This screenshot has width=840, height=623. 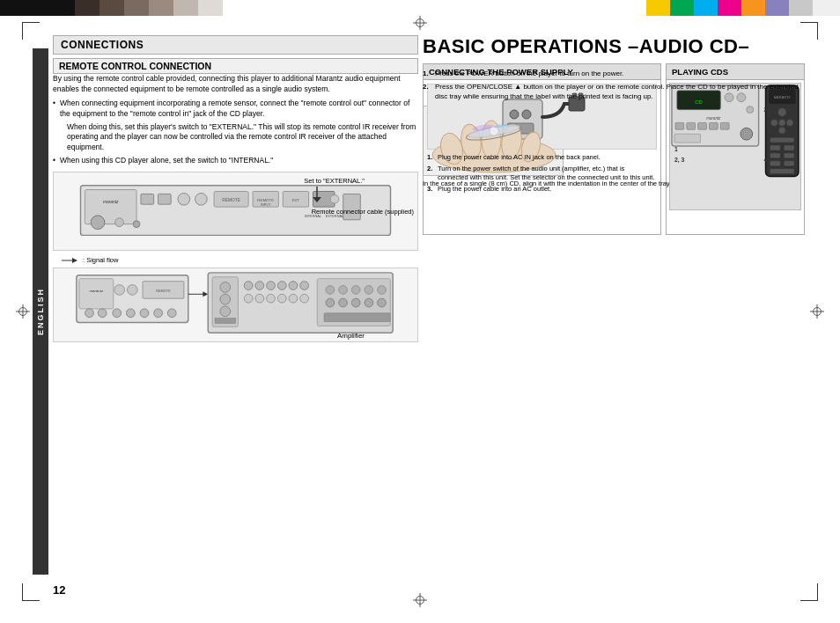 I want to click on cdplayer-top-diagram: marantz REMOTE REMOTE INPUT EXT INTERNAL…, so click(x=236, y=211).